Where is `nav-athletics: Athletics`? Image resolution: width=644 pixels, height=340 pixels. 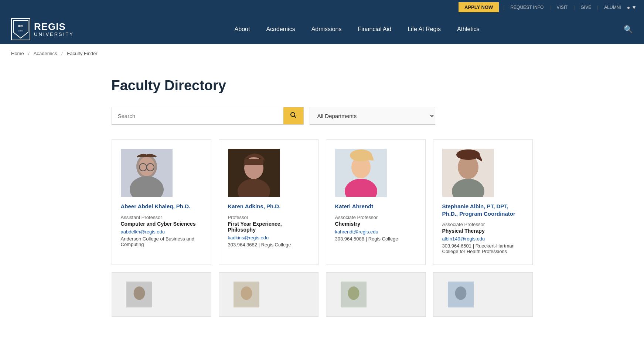 nav-athletics: Athletics is located at coordinates (468, 29).